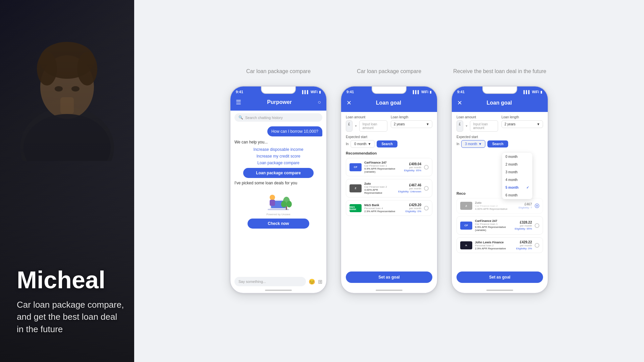 This screenshot has height=362, width=644. What do you see at coordinates (363, 144) in the screenshot?
I see `phone2-month-select: 0 month ▼` at bounding box center [363, 144].